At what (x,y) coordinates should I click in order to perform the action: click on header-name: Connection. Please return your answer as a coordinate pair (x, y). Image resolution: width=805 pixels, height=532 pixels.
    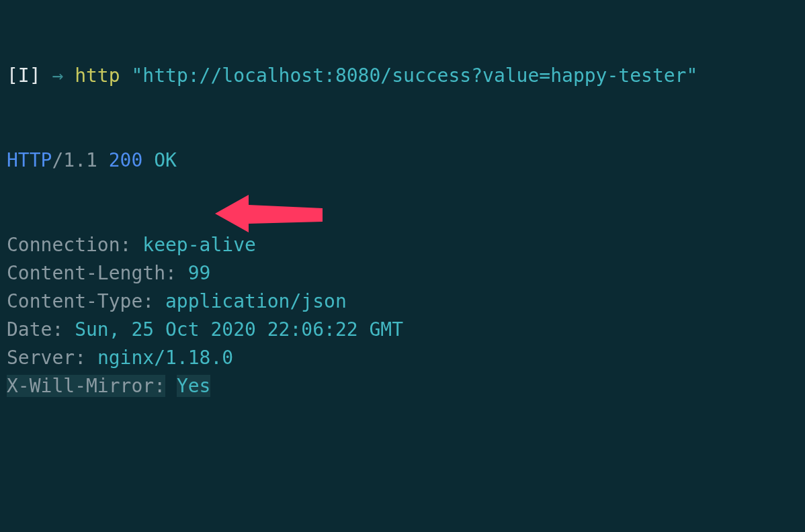
    Looking at the image, I should click on (63, 245).